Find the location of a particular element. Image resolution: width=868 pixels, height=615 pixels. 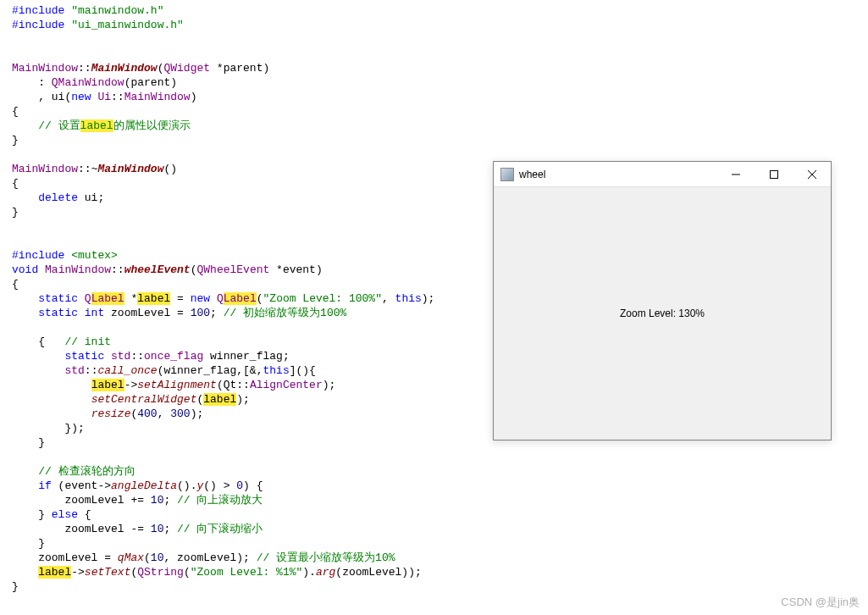

comment: // 向下滚动缩小 is located at coordinates (217, 529).